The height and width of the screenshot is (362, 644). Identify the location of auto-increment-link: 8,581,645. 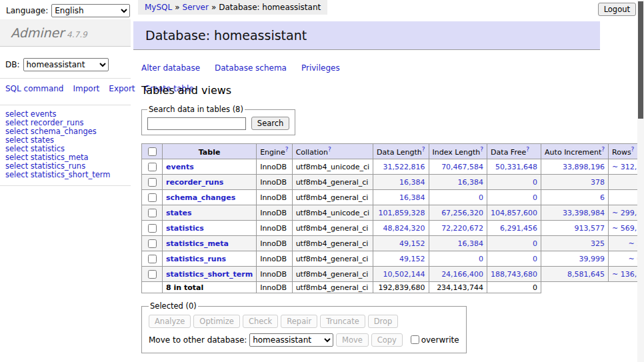
(586, 275).